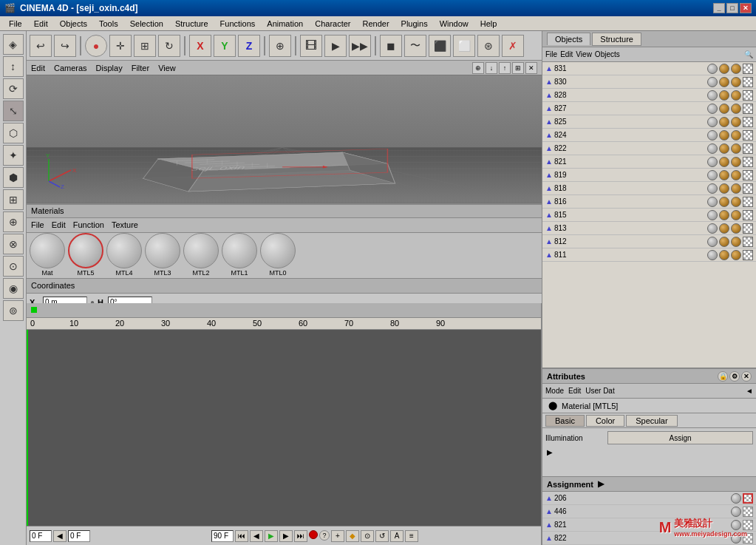 The width and height of the screenshot is (756, 545). What do you see at coordinates (412, 536) in the screenshot?
I see `more-btn: ≡` at bounding box center [412, 536].